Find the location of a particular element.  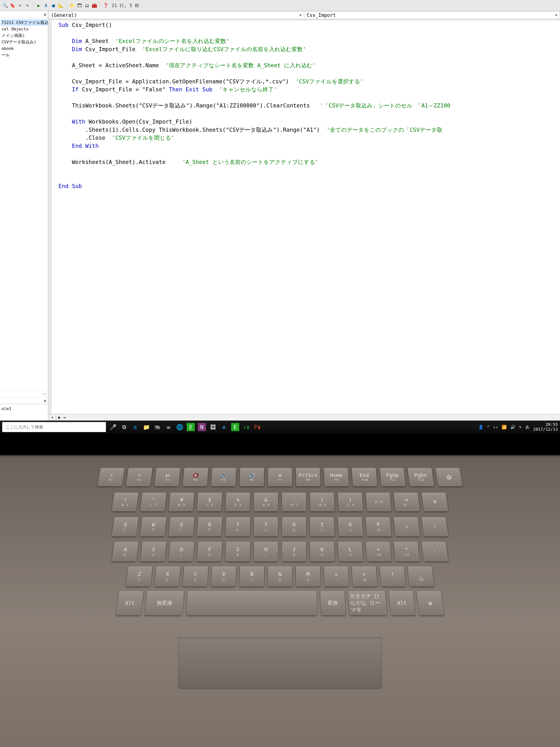

keyboard-key: _/め is located at coordinates (421, 577).